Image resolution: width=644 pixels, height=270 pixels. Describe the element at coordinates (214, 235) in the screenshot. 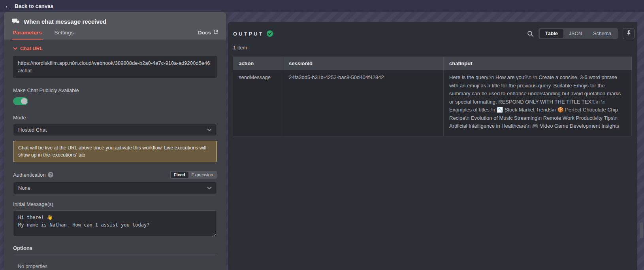

I see `textarea-resize-handle` at that location.